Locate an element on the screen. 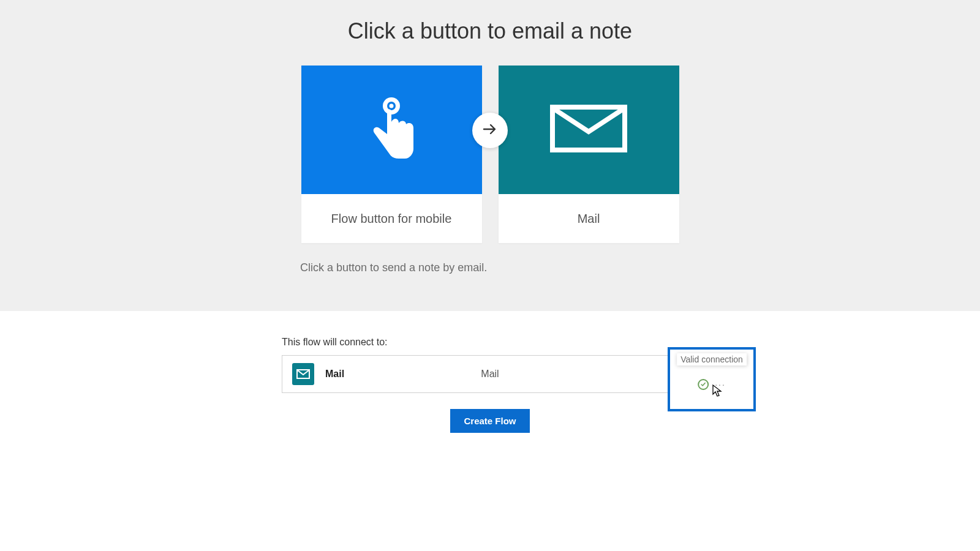 The height and width of the screenshot is (551, 980). create-flow-button: Create Flow is located at coordinates (490, 421).